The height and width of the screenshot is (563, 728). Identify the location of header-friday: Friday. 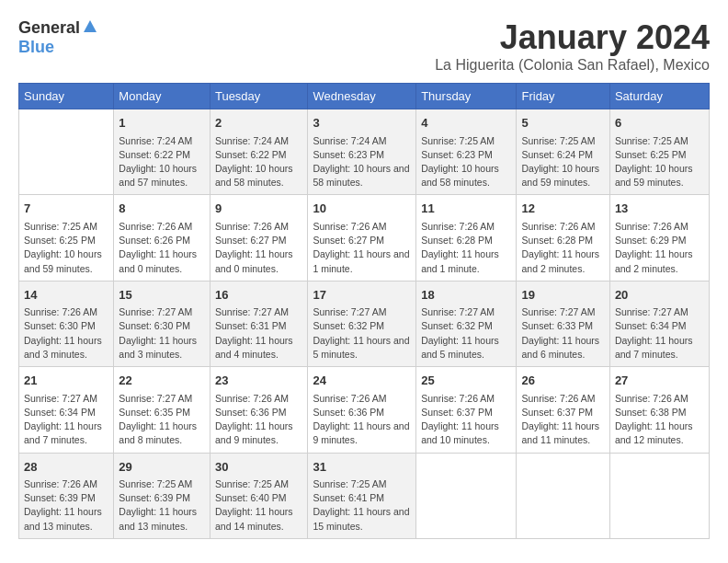
(563, 97).